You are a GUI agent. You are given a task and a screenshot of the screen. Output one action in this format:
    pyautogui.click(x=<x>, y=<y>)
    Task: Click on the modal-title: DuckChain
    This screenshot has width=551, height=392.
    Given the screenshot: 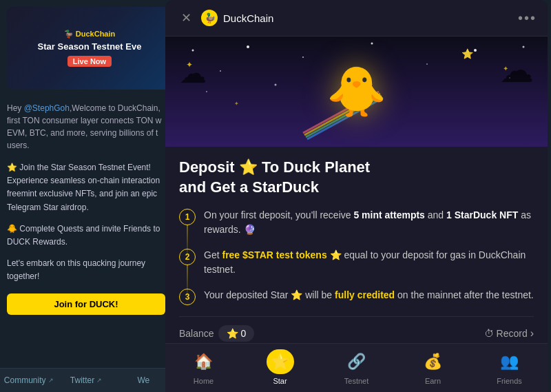 What is the action you would take?
    pyautogui.click(x=248, y=18)
    